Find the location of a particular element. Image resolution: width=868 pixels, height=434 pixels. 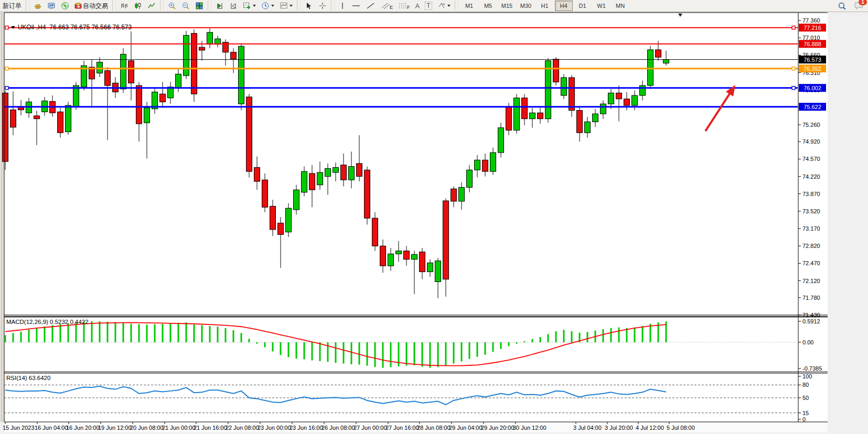

price-badge-76_573: 76.573 is located at coordinates (812, 60).